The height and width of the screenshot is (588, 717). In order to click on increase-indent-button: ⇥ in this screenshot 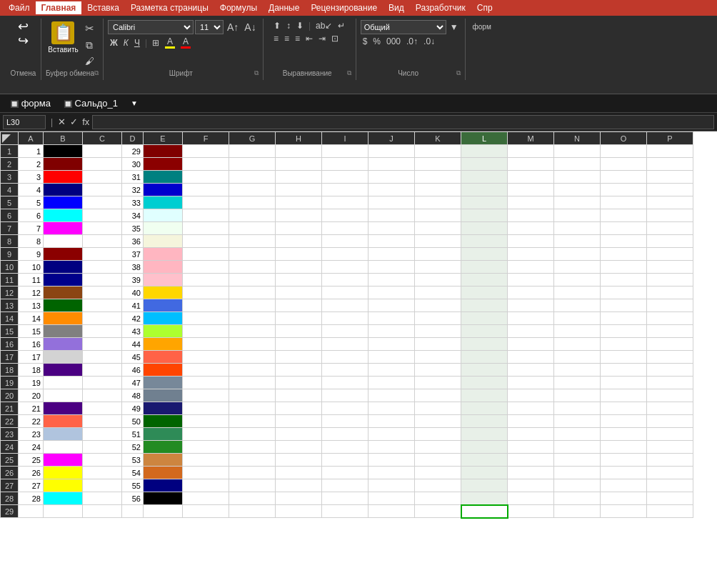, I will do `click(322, 39)`.